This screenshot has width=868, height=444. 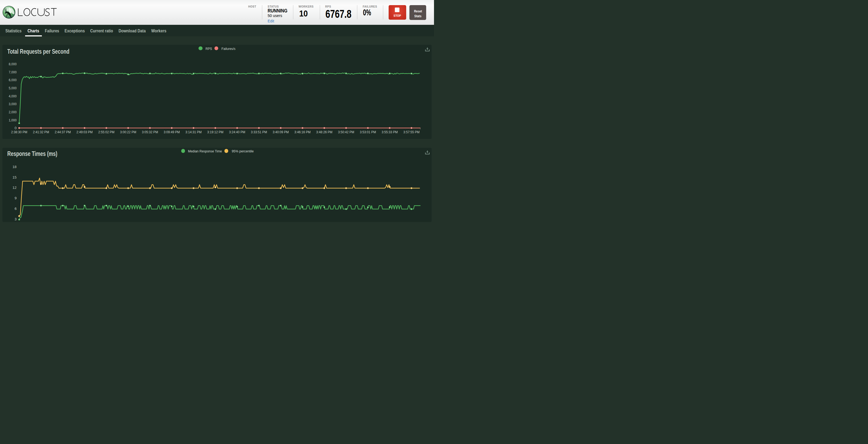 What do you see at coordinates (281, 132) in the screenshot?
I see `svg-text: 3:40:09 PM` at bounding box center [281, 132].